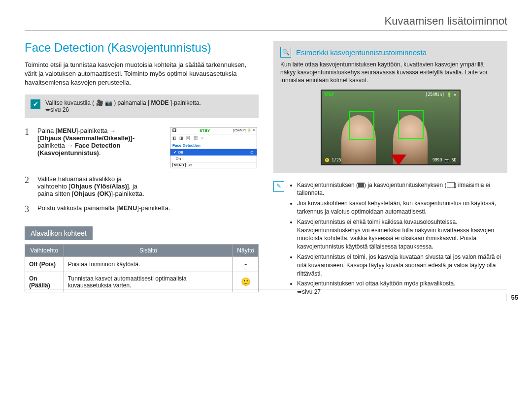 This screenshot has height=406, width=532. What do you see at coordinates (402, 189) in the screenshot?
I see `list-item: Kasvojentunnistuksen () ja kasvojentunni…` at bounding box center [402, 189].